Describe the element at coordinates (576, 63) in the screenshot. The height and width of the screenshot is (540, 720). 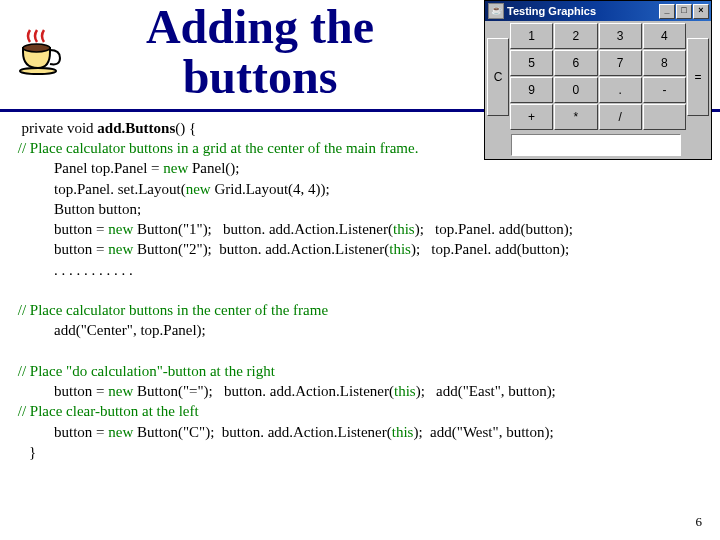
I see `calc-button-6: 6` at that location.